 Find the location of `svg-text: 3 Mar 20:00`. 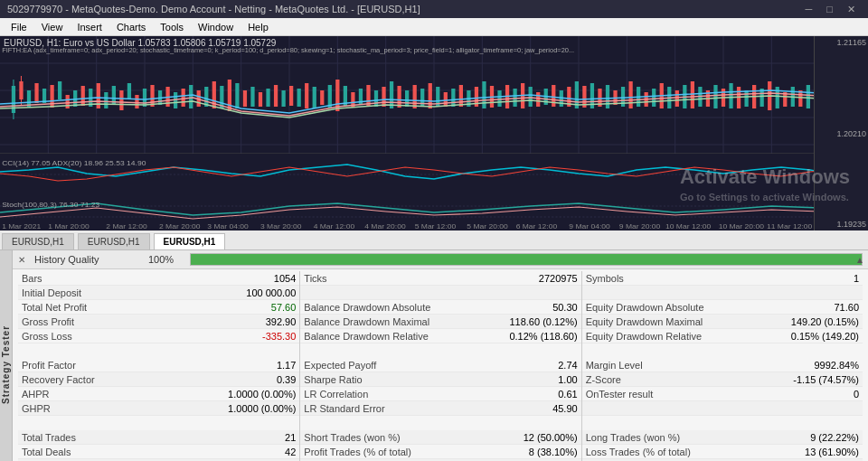

svg-text: 3 Mar 20:00 is located at coordinates (281, 226).